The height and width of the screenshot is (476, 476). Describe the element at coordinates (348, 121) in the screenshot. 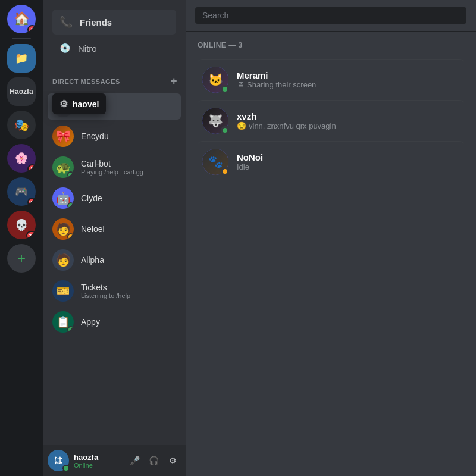

I see `xvzh-info: xvzh 😒vlnn, znxnfvu qrx puvagln` at that location.